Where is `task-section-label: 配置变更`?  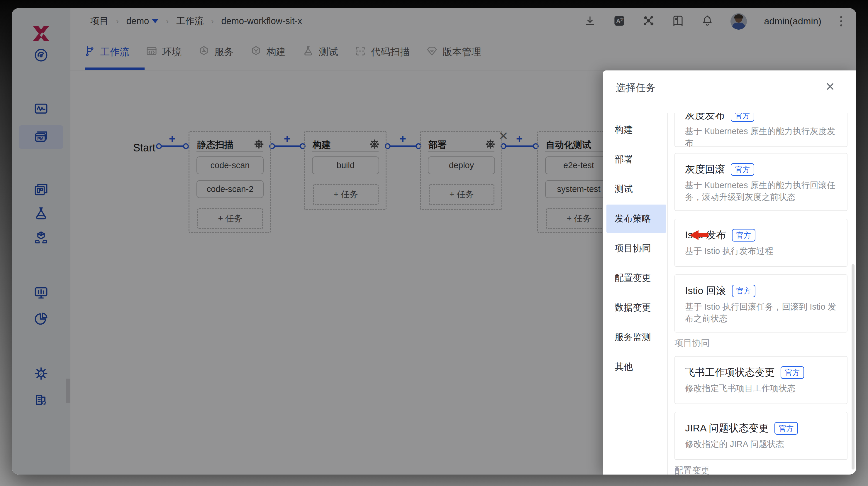 task-section-label: 配置变更 is located at coordinates (761, 470).